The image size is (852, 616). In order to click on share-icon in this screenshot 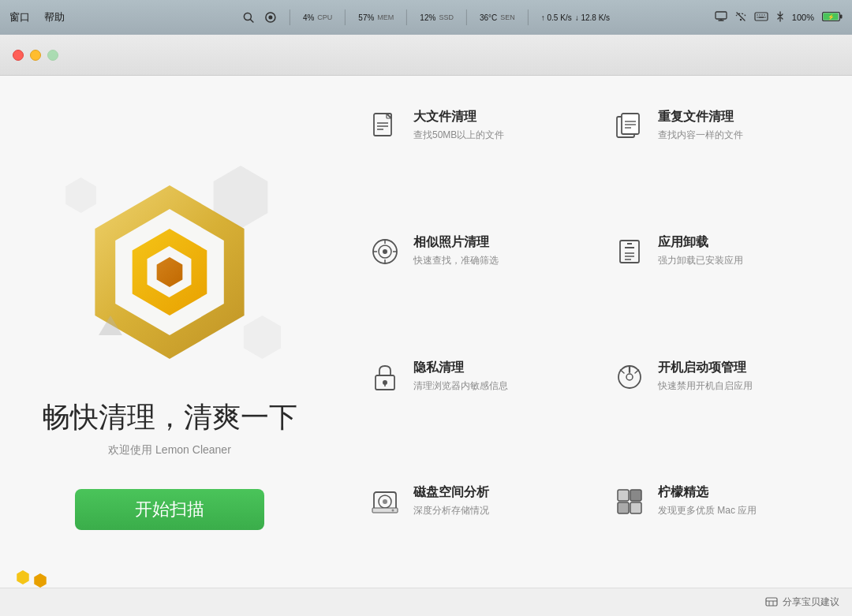, I will do `click(772, 603)`.